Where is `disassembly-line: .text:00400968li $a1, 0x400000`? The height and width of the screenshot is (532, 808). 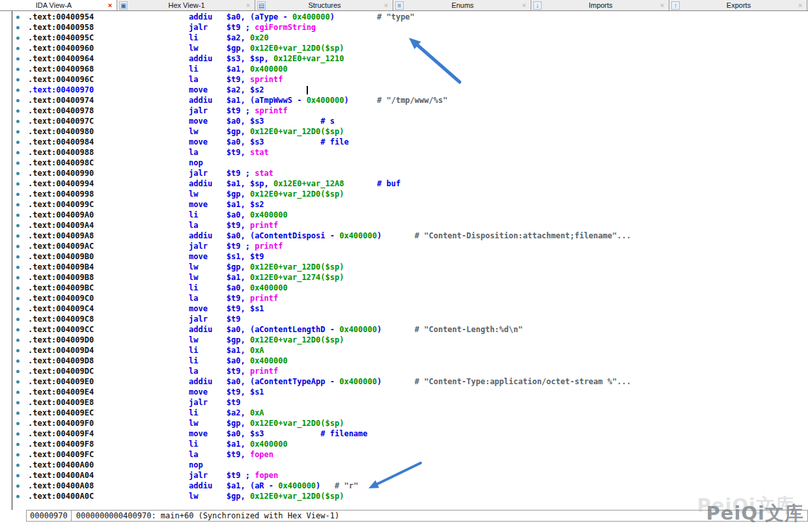
disassembly-line: .text:00400968li $a1, 0x400000 is located at coordinates (404, 70).